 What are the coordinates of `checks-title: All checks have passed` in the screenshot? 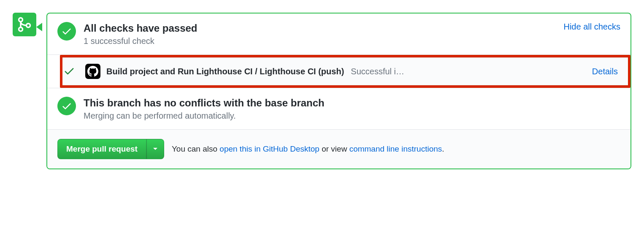 It's located at (321, 28).